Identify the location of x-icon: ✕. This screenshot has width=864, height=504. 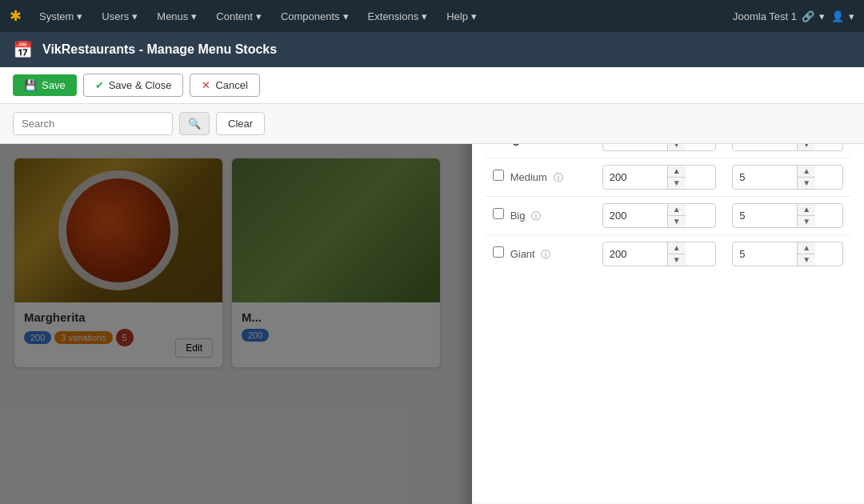
(206, 85).